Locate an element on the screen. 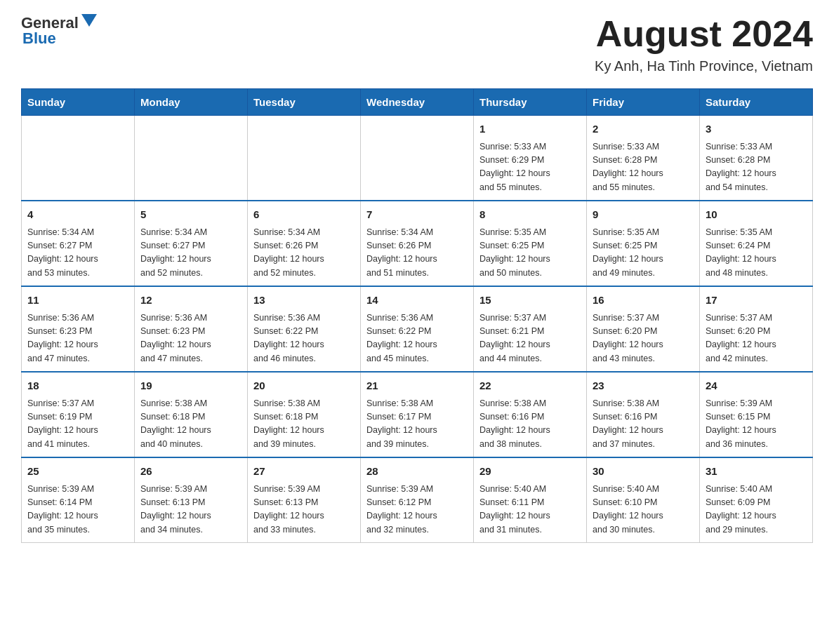  day-number: 12 is located at coordinates (191, 300).